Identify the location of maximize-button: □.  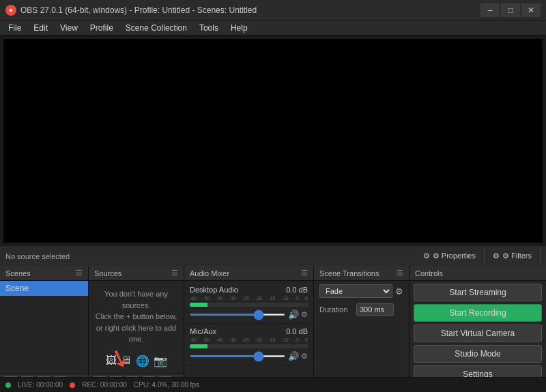
(511, 10).